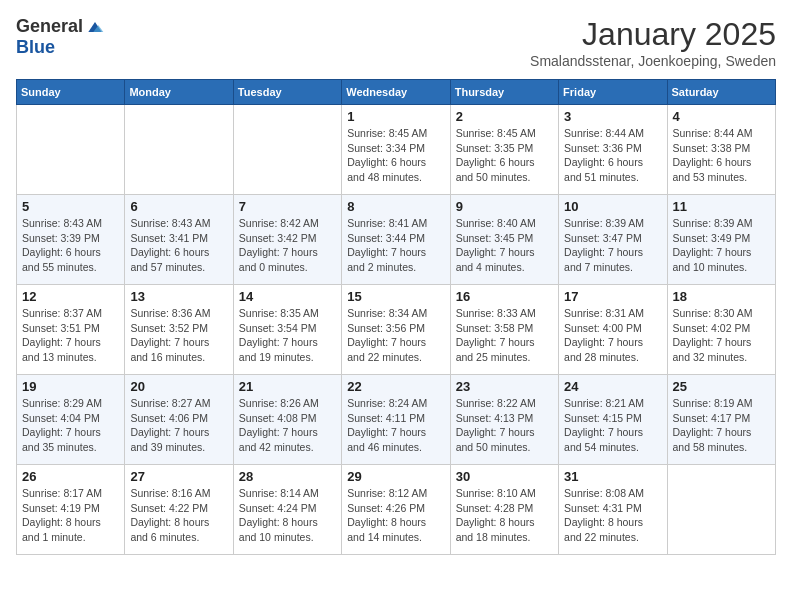  What do you see at coordinates (288, 296) in the screenshot?
I see `day-number: 14` at bounding box center [288, 296].